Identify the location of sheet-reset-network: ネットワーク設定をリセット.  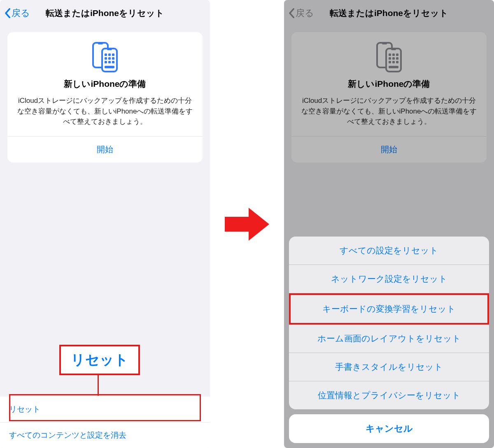
(389, 279).